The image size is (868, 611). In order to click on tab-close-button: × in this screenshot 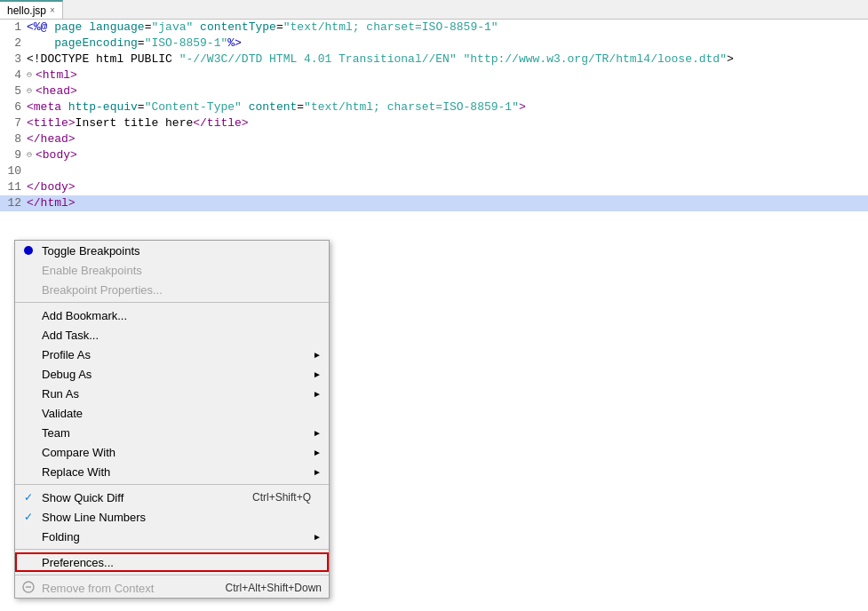, I will do `click(52, 11)`.